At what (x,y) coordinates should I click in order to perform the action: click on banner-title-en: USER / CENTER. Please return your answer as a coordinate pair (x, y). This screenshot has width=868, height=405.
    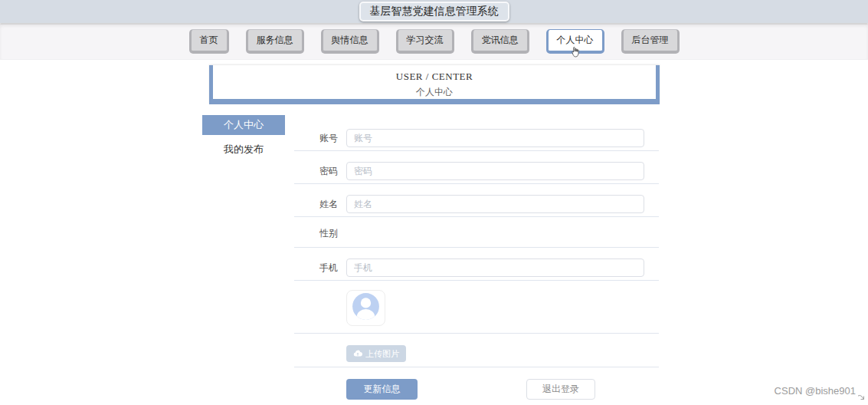
    Looking at the image, I should click on (434, 77).